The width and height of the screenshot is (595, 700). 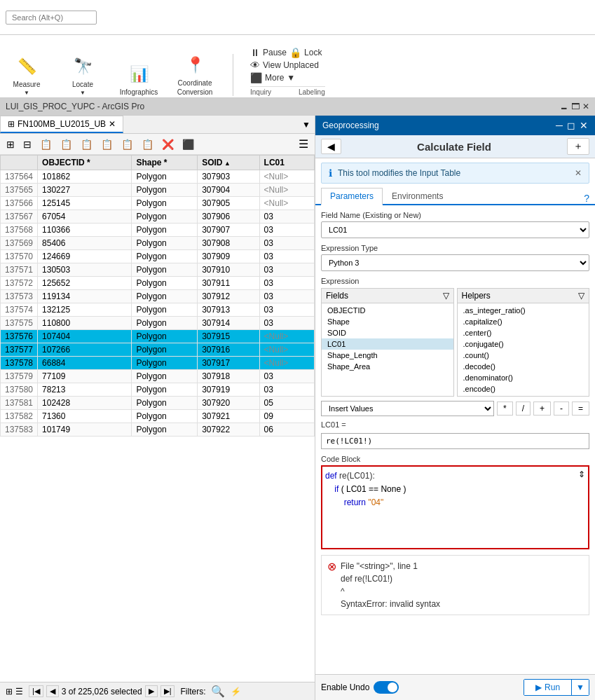 What do you see at coordinates (158, 297) in the screenshot?
I see `table-row: 137573119134Polygon30791203` at bounding box center [158, 297].